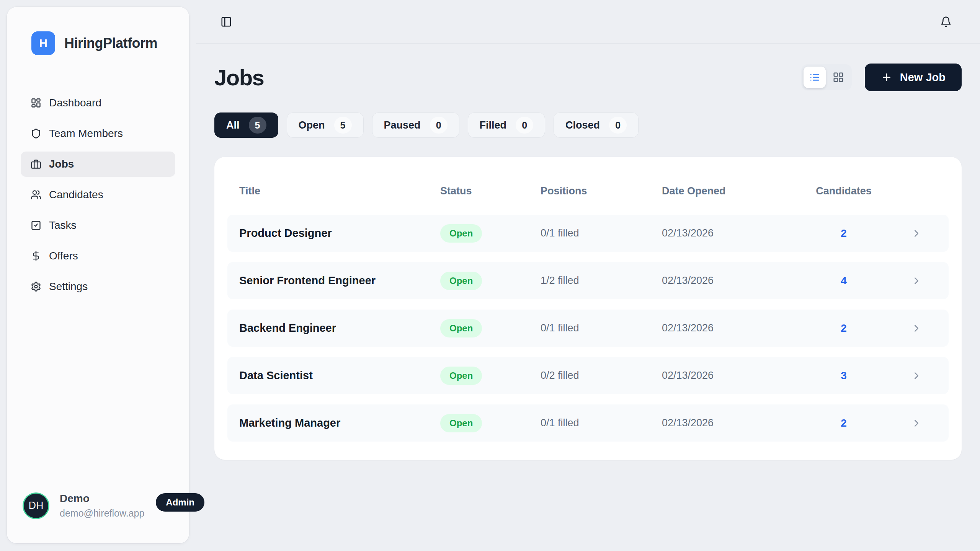 The image size is (980, 551). What do you see at coordinates (102, 514) in the screenshot?
I see `user-email: demo@hireflow.app` at bounding box center [102, 514].